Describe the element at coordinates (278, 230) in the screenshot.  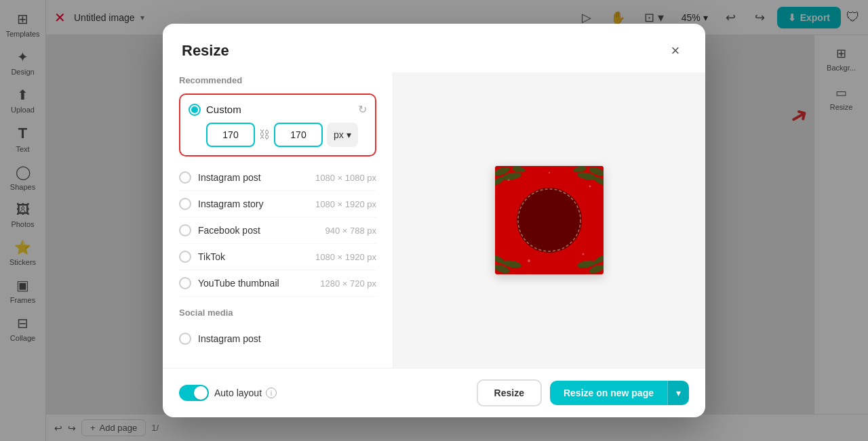
I see `preset-facebook-post: Facebook post 940 × 788 px` at that location.